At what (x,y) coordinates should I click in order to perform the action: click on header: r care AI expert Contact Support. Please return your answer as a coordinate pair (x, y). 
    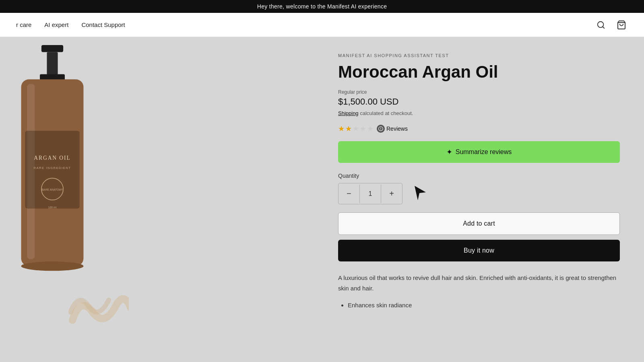
    Looking at the image, I should click on (322, 25).